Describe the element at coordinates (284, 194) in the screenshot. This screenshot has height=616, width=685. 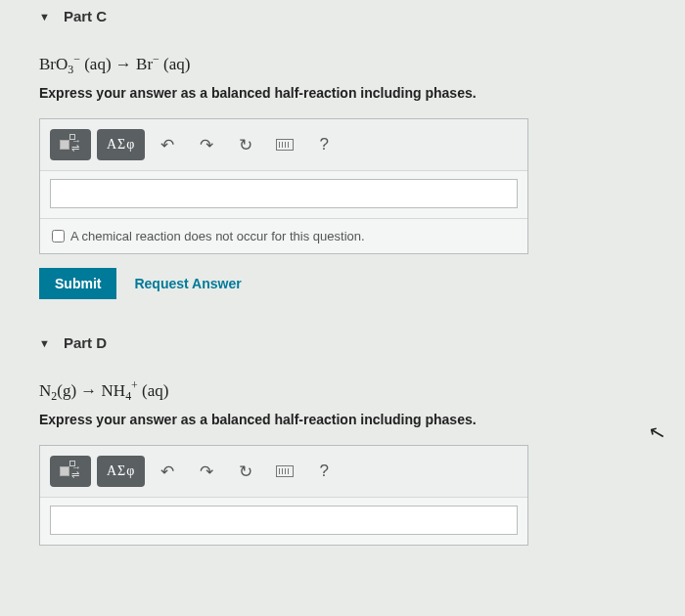
I see `part-c-input` at that location.